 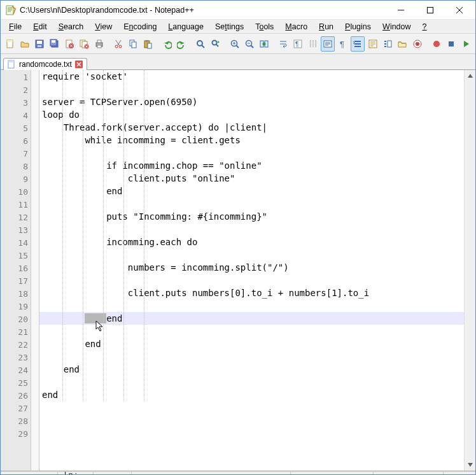 What do you see at coordinates (252, 102) in the screenshot?
I see `code-line: server = TCPServer.open(6950)` at bounding box center [252, 102].